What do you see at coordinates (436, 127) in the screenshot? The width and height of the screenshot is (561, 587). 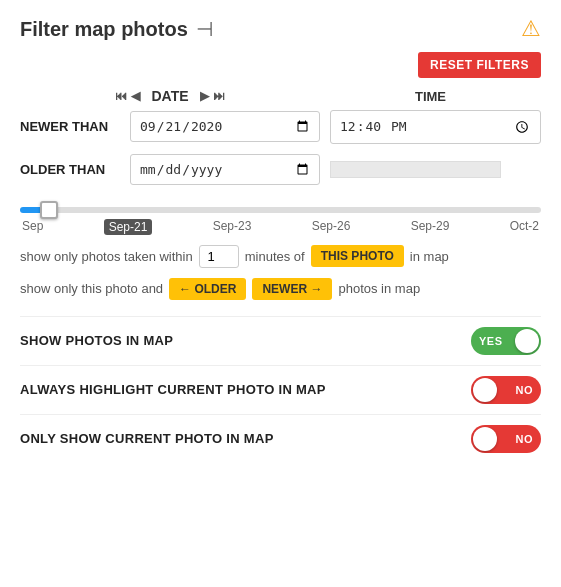 I see `newer-than-time-input` at bounding box center [436, 127].